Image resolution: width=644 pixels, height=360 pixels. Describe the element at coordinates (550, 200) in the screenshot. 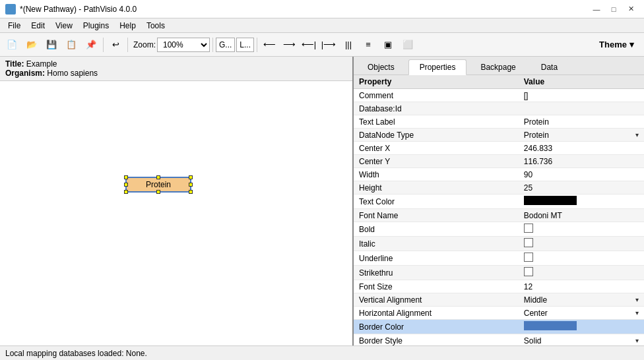

I see `color-swatch-black` at that location.